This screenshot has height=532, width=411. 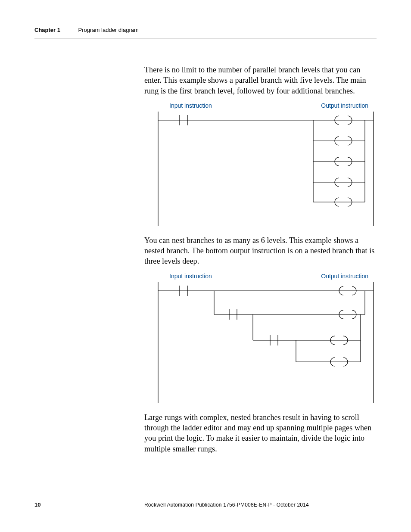 I want to click on diagram-labels-row-2: Input instruction Output instruction, so click(x=265, y=276).